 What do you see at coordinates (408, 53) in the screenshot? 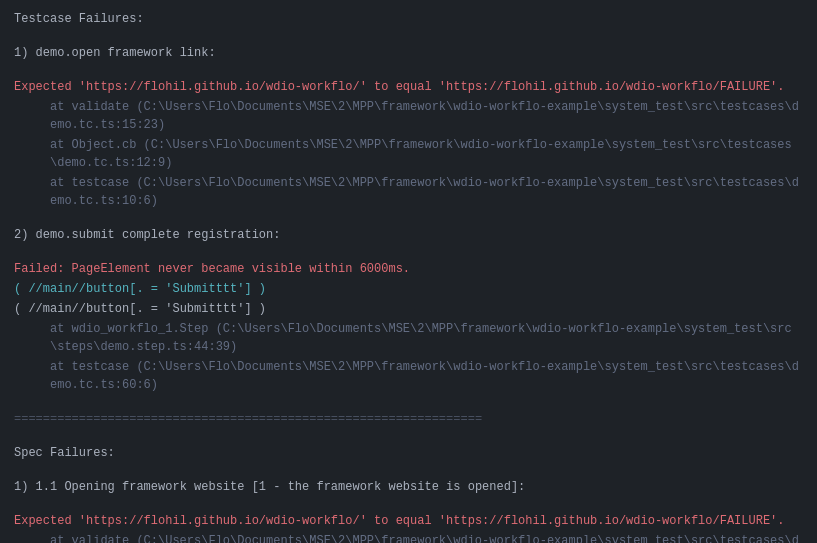
I see `tc1-header: 1) demo.open framework link:` at bounding box center [408, 53].